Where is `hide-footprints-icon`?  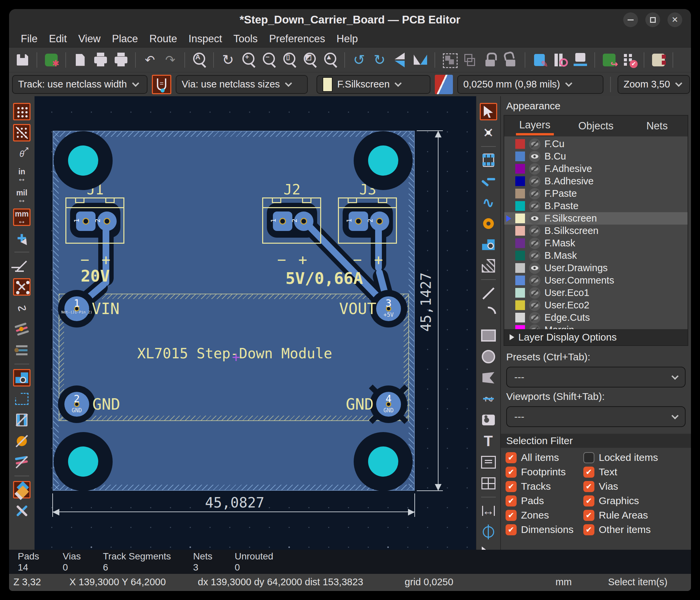
hide-footprints-icon is located at coordinates (22, 420).